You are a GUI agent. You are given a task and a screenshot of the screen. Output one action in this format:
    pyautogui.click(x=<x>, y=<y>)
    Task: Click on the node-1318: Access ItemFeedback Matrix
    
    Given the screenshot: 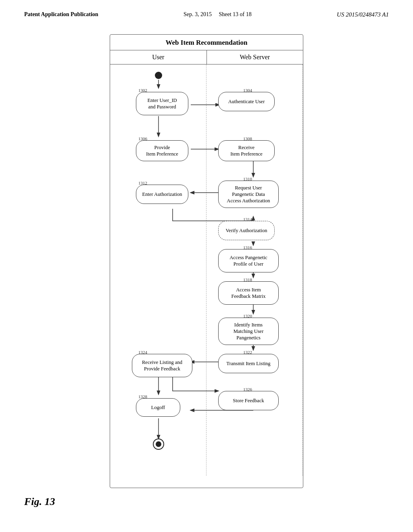 What is the action you would take?
    pyautogui.click(x=248, y=293)
    